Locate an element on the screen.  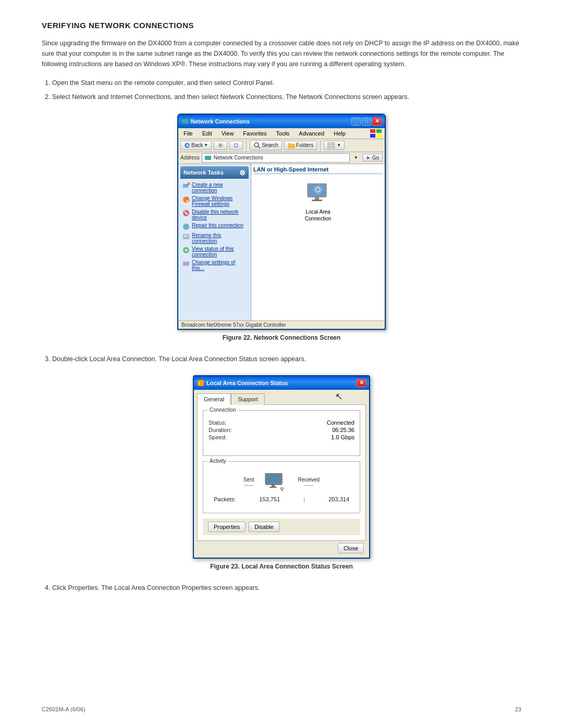
nc-minimize-button: _ is located at coordinates (356, 121).